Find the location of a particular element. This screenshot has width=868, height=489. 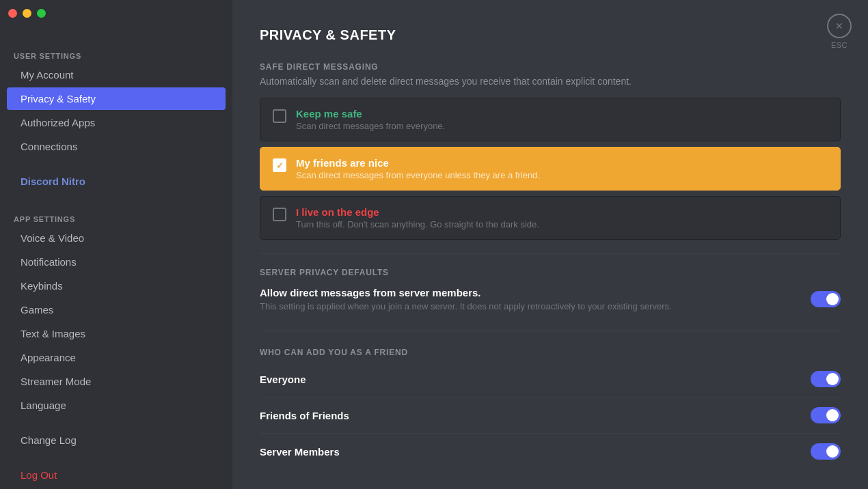

friend-server-label: Server Members is located at coordinates (299, 452).